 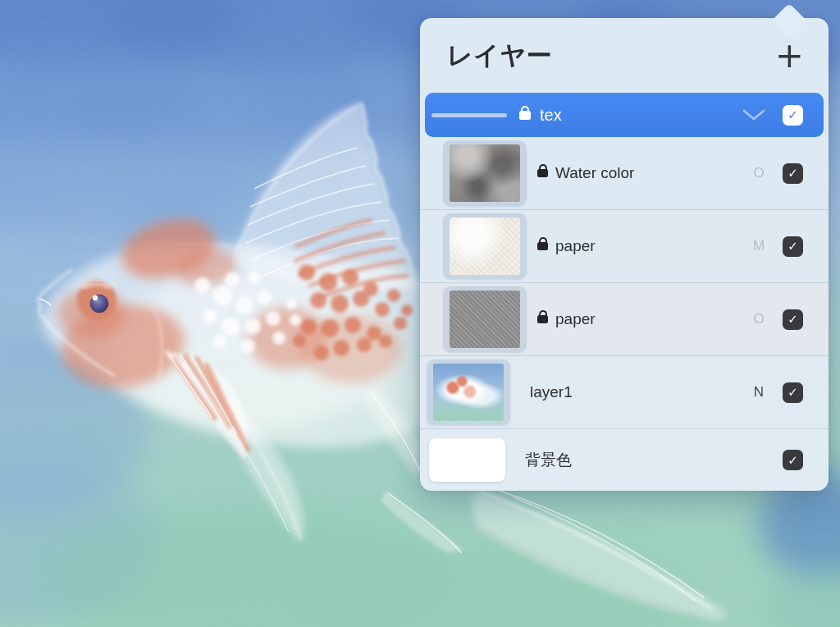 I want to click on chevron-down-icon, so click(x=754, y=115).